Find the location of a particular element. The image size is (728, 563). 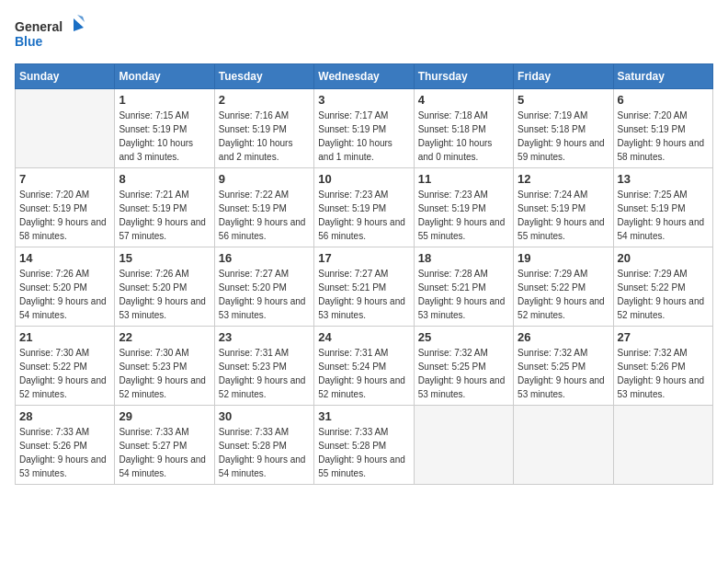

day-number: 11 is located at coordinates (463, 178).